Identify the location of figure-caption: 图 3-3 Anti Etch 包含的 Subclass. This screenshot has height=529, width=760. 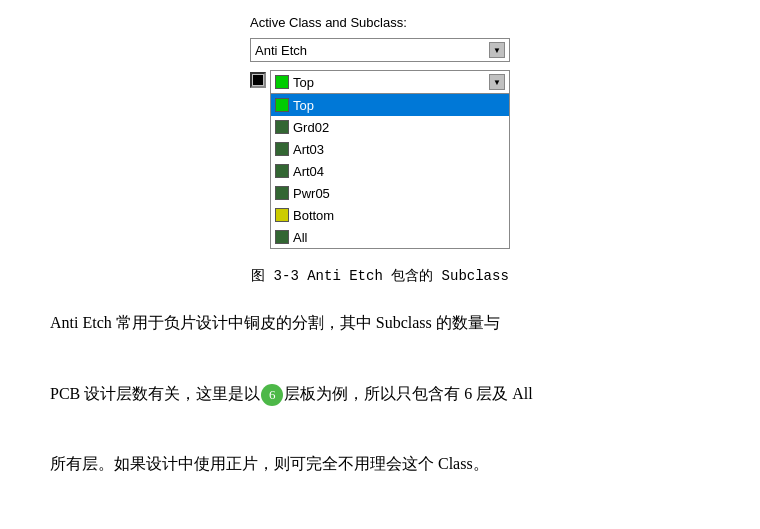
(380, 276).